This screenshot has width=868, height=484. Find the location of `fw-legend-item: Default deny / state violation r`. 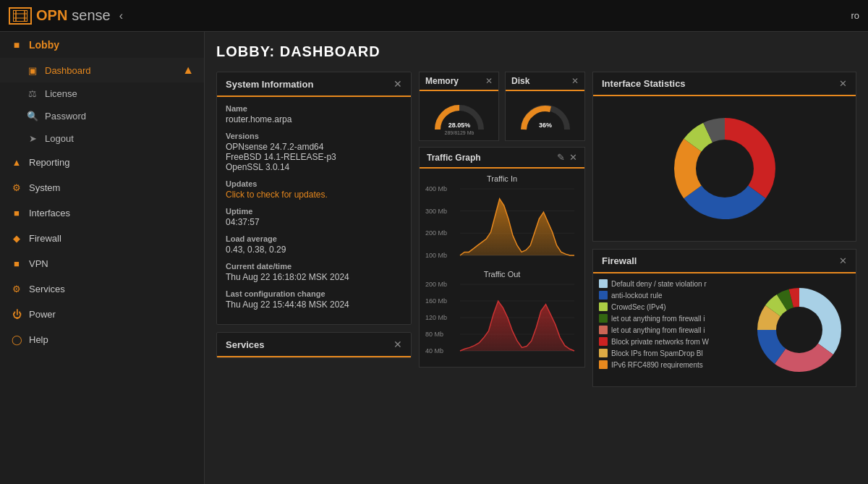

fw-legend-item: Default deny / state violation r is located at coordinates (671, 284).